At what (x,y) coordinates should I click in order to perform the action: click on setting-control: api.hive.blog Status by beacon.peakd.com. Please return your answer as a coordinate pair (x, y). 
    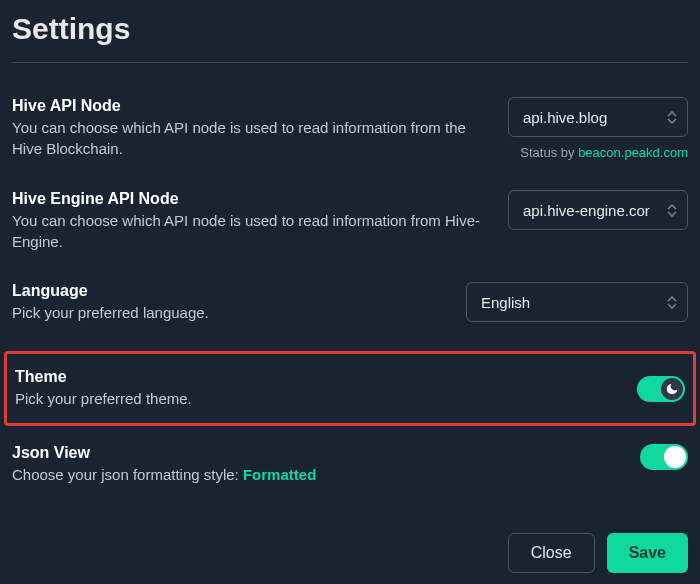
    Looking at the image, I should click on (598, 128).